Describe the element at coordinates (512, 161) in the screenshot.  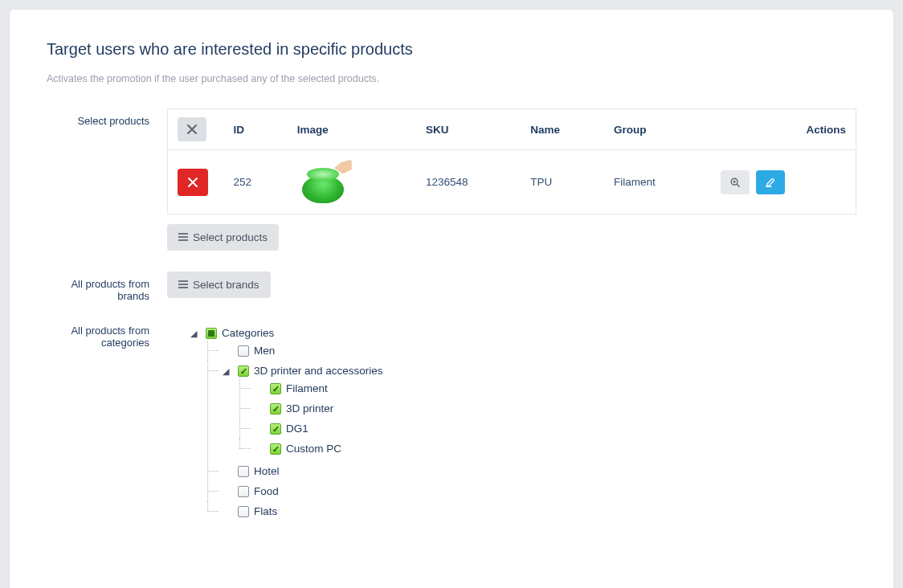
I see `products-table: ID Image SKU Name Group Actions` at that location.